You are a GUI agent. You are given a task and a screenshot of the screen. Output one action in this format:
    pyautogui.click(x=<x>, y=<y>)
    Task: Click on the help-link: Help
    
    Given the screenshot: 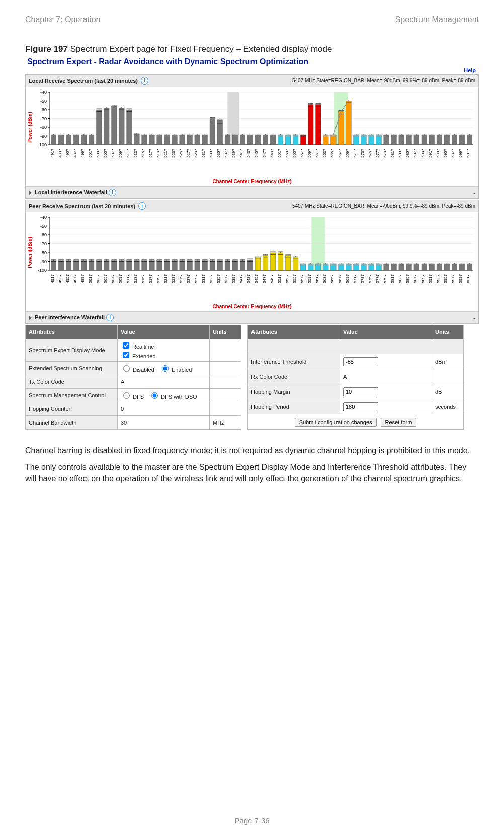 What is the action you would take?
    pyautogui.click(x=252, y=70)
    